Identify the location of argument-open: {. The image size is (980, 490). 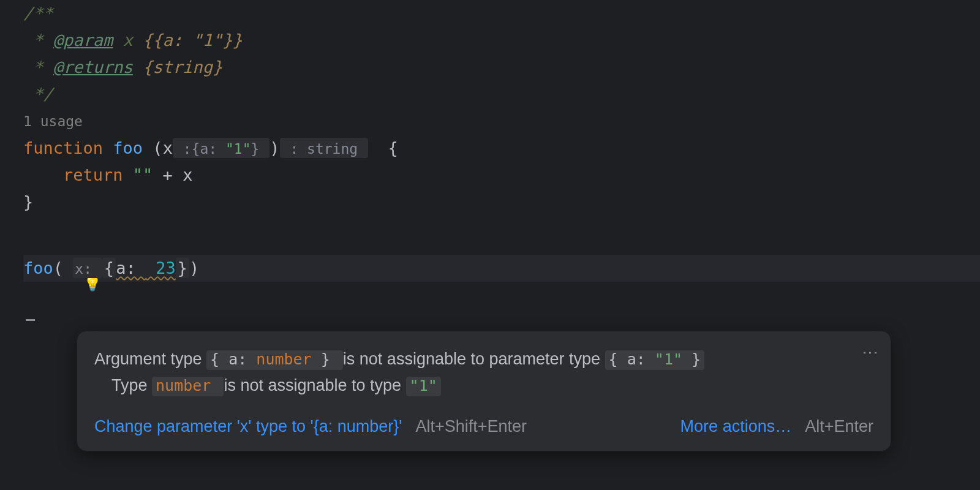
(109, 268).